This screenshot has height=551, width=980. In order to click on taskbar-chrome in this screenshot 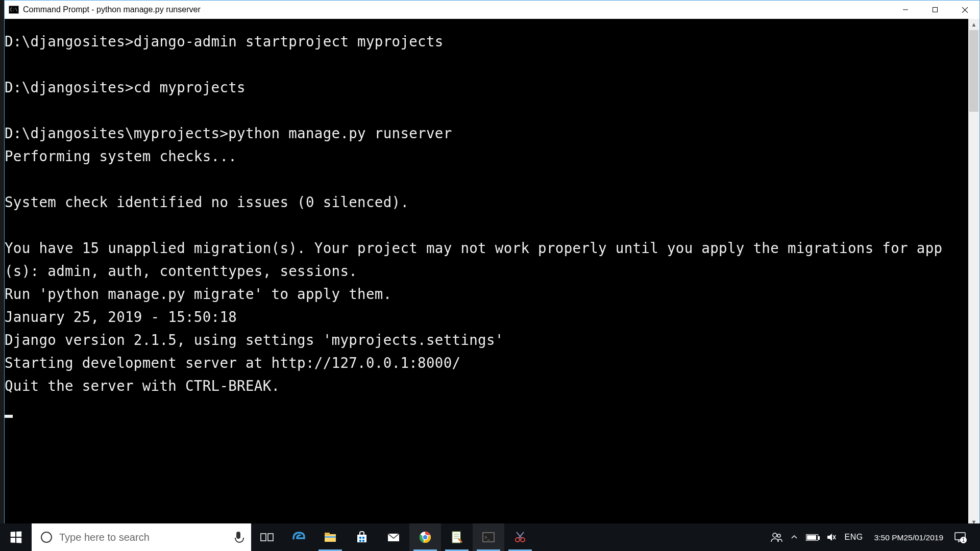, I will do `click(425, 537)`.